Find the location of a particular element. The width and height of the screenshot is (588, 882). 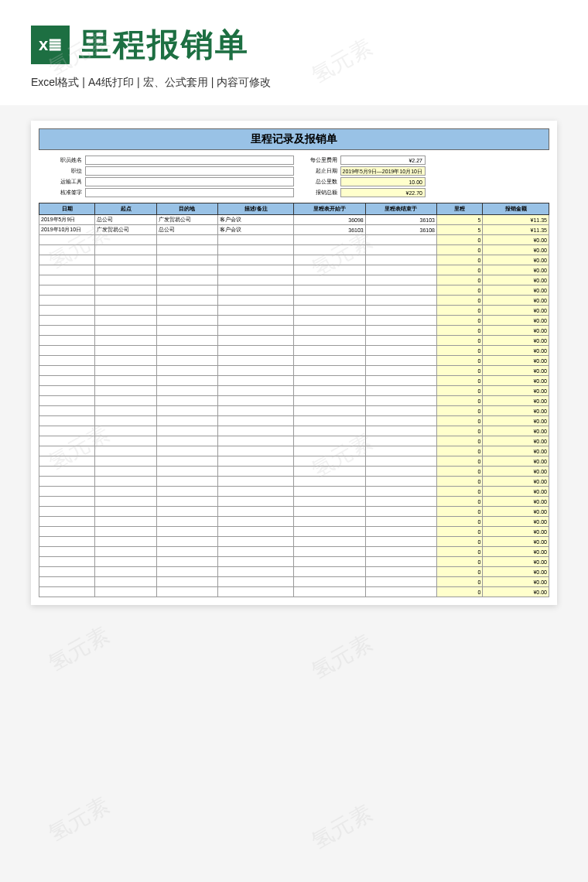

cell-odo-end: 36103 is located at coordinates (401, 220).